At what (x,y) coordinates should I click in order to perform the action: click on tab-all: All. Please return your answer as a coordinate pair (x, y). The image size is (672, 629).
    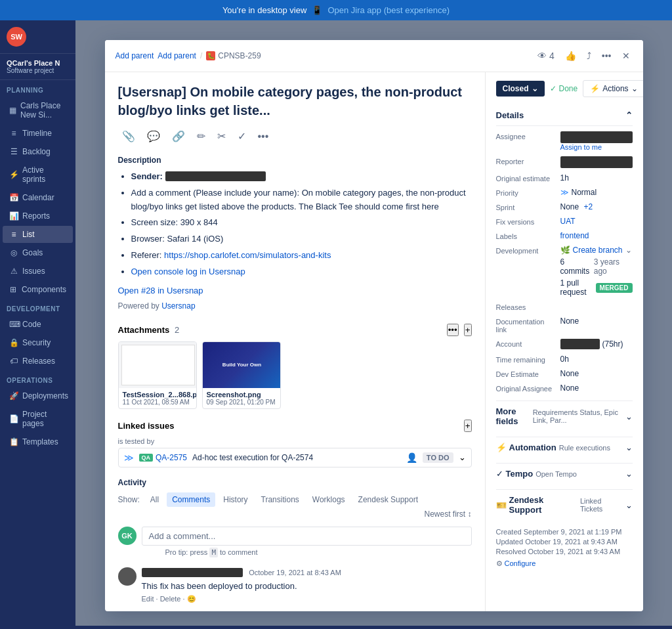
    Looking at the image, I should click on (155, 500).